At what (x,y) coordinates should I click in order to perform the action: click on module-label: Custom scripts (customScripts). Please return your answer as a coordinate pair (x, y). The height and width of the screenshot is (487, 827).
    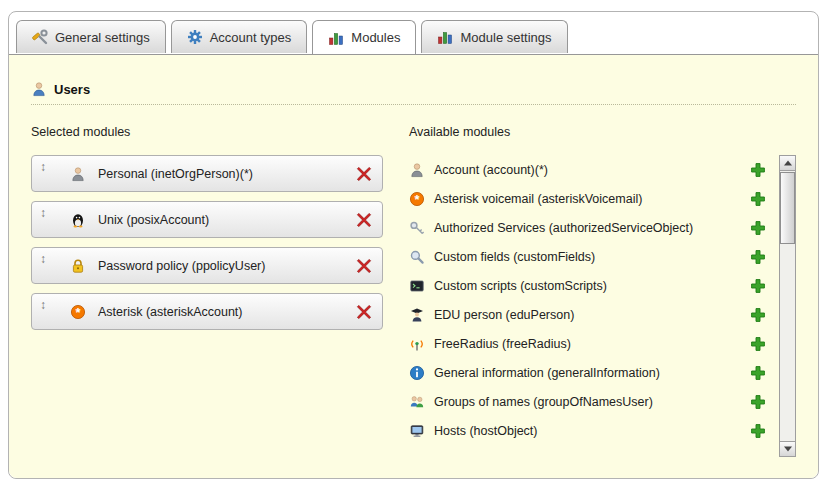
    Looking at the image, I should click on (520, 286).